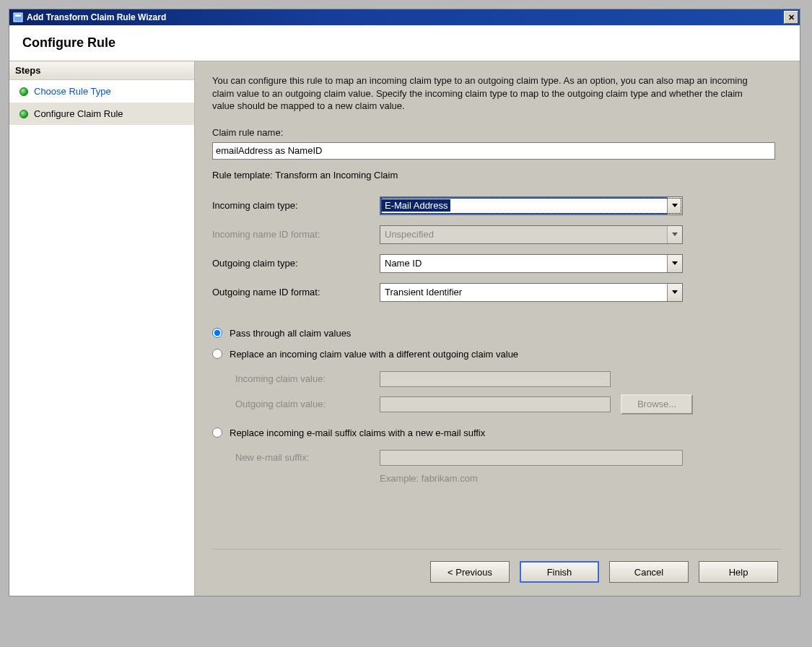  I want to click on radio-replace-value-label: Replace an incoming claim value with a d…, so click(374, 354).